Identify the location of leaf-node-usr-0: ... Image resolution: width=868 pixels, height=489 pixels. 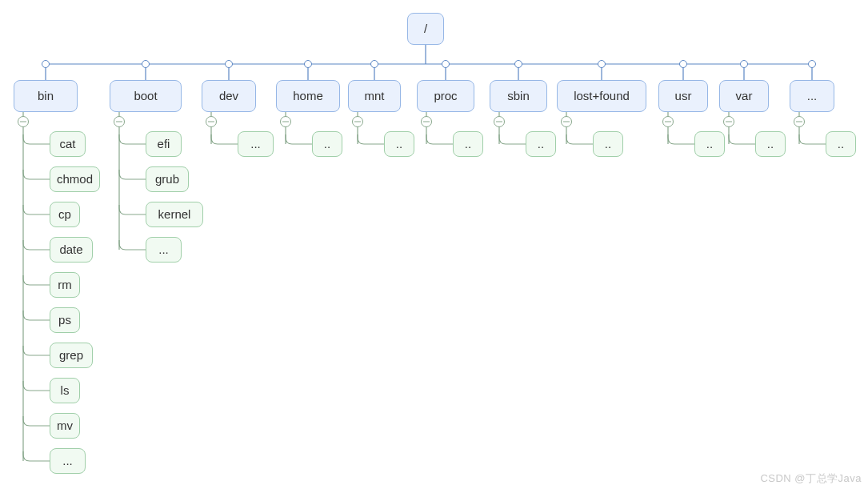
(710, 144).